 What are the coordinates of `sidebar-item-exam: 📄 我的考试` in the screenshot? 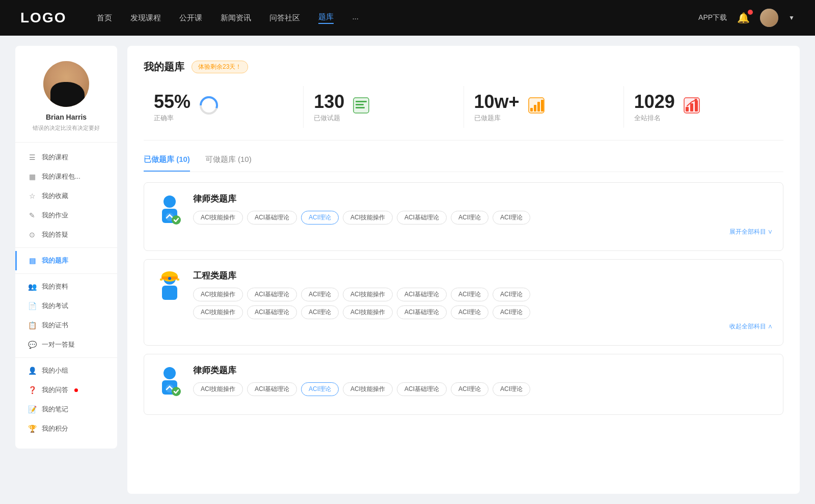 It's located at (66, 306).